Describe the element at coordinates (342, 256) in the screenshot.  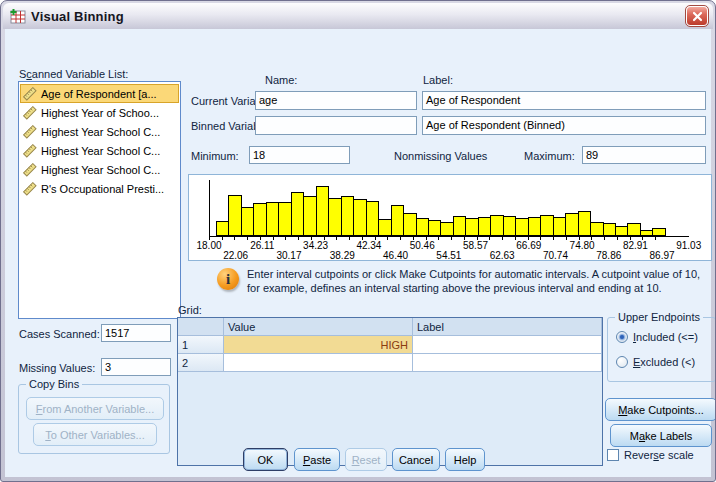
I see `x-tick-label: 38.29` at that location.